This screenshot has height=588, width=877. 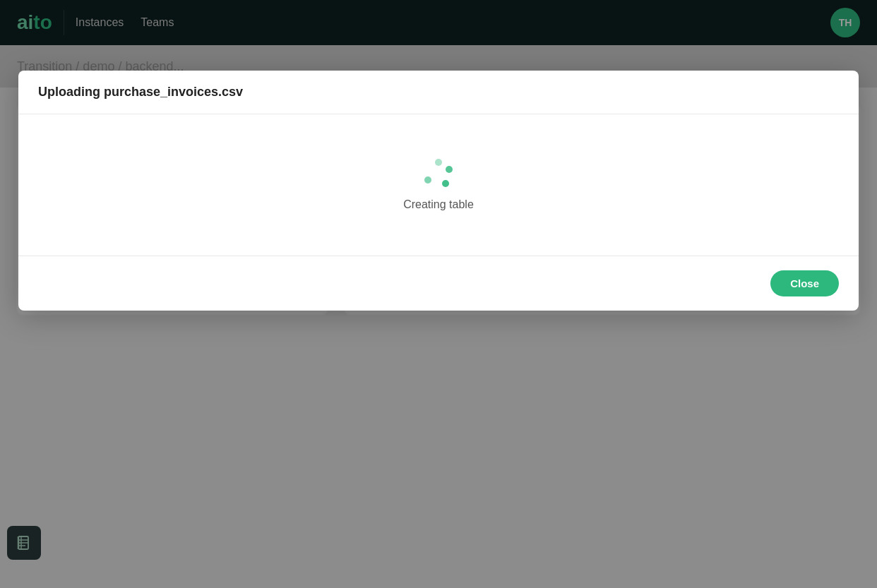 I want to click on spinner-container: Creating table, so click(x=438, y=185).